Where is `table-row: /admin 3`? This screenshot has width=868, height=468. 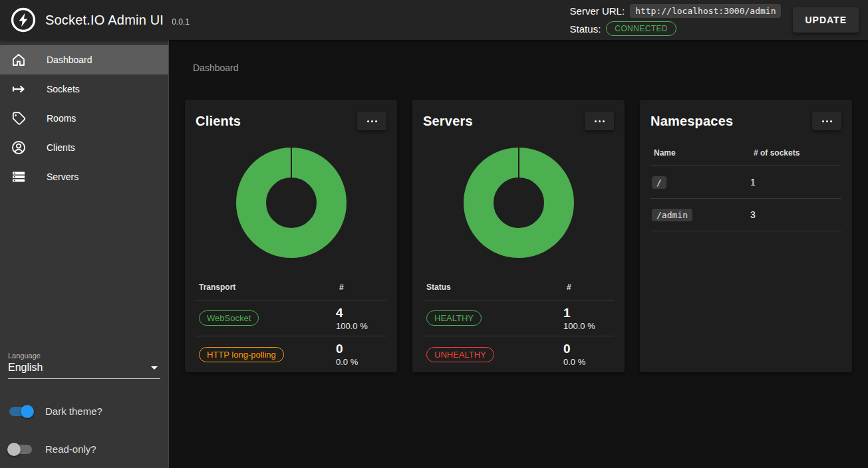 table-row: /admin 3 is located at coordinates (746, 215).